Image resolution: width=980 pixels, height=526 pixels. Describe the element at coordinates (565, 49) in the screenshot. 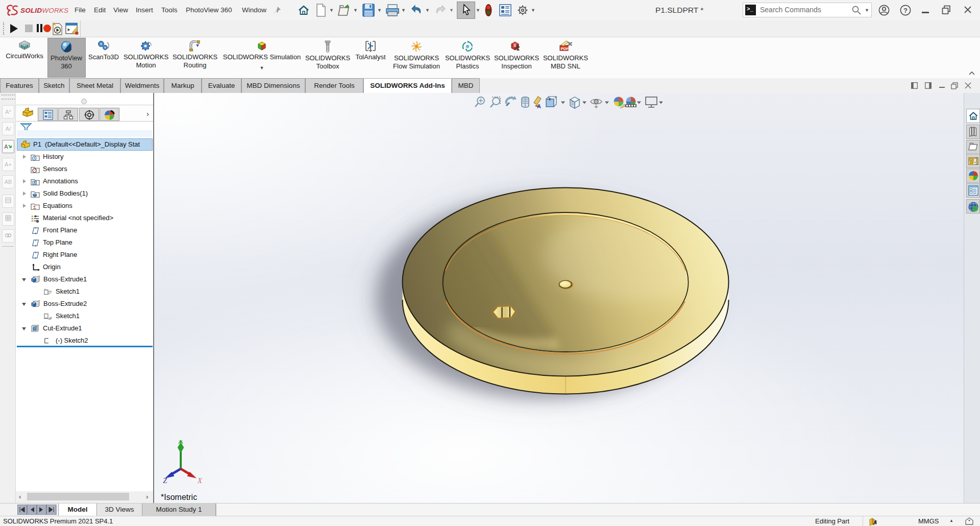

I see `svg-text: PDF` at that location.